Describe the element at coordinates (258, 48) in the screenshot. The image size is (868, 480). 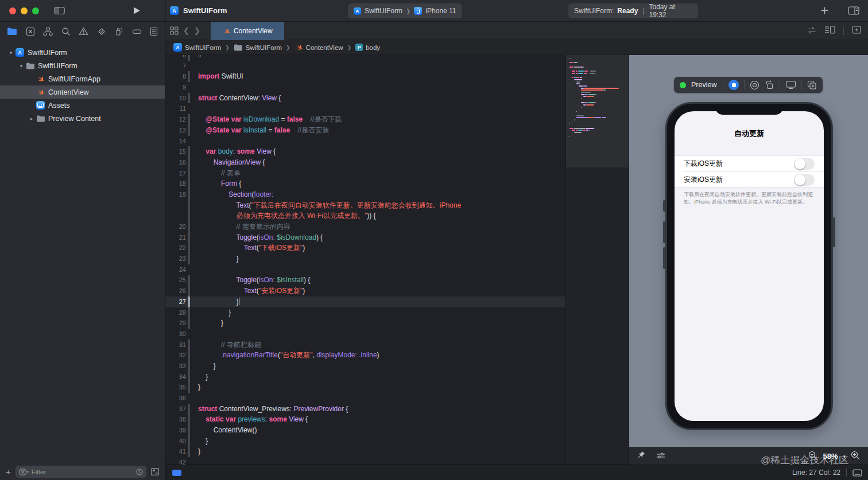
I see `breadcrumb-swiftuiform: SwiftUIForm` at that location.